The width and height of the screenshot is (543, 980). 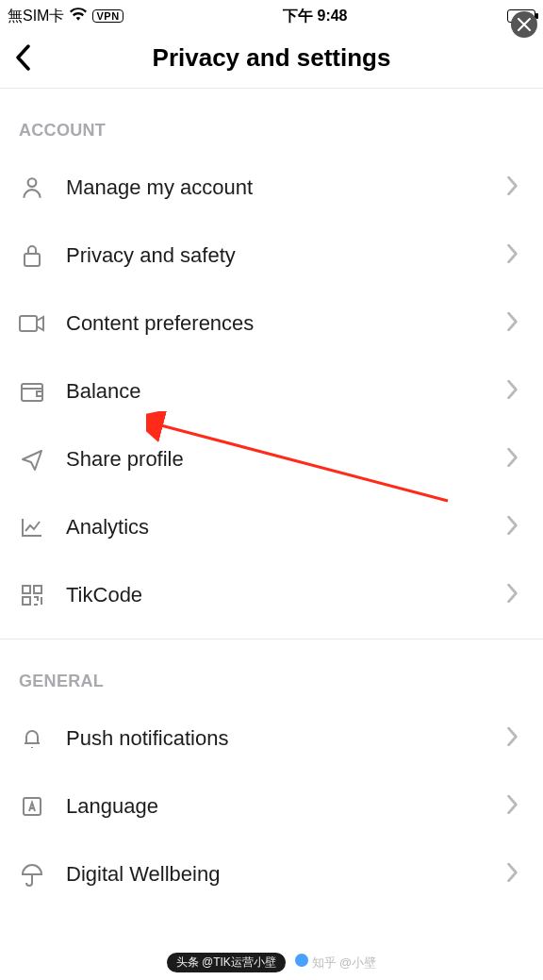 What do you see at coordinates (272, 962) in the screenshot?
I see `watermark: 头条 @TIK运营小壁 知乎 @小壁` at bounding box center [272, 962].